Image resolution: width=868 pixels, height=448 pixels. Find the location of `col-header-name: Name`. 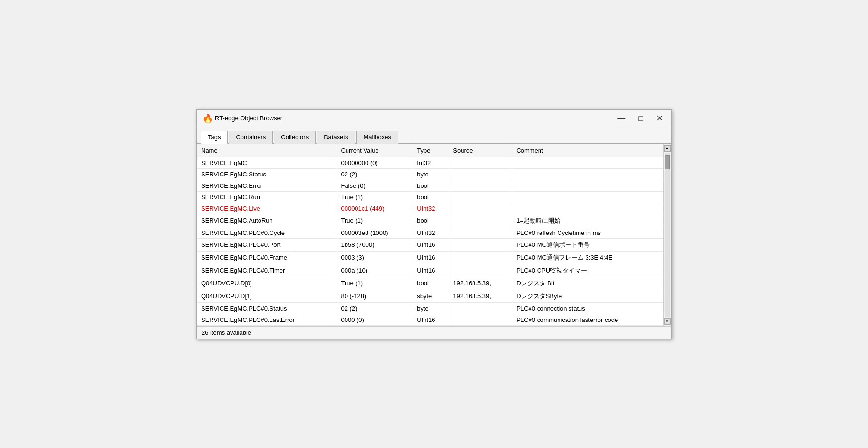

col-header-name: Name is located at coordinates (267, 151).